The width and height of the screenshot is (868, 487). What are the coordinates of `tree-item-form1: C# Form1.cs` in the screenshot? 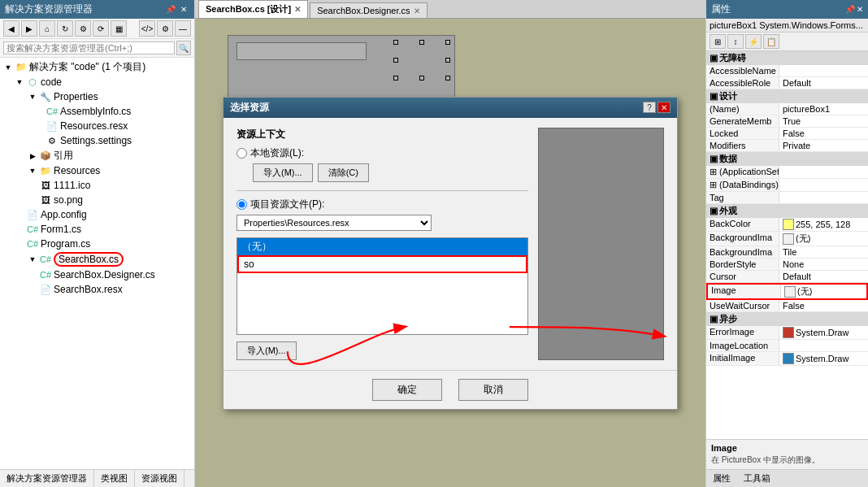 It's located at (98, 229).